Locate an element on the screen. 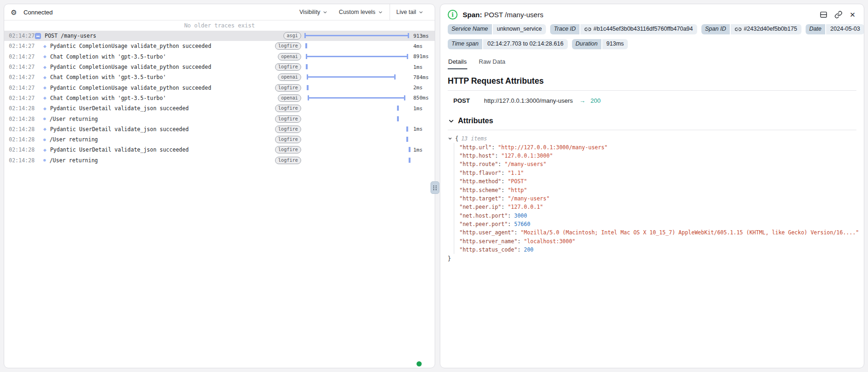 The height and width of the screenshot is (372, 868). json-entries: "http.url": "http://127.0.0.1:3000/many-… is located at coordinates (655, 198).